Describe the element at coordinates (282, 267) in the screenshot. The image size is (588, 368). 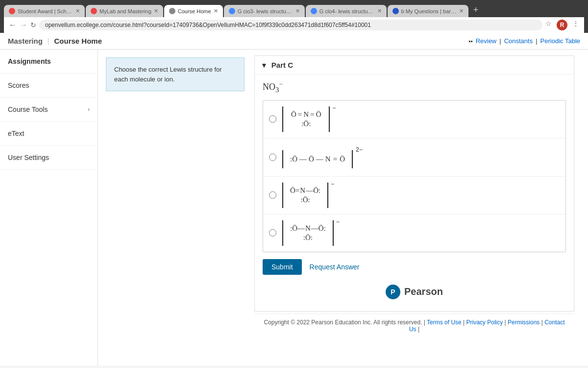
I see `submit-button: Submit` at that location.